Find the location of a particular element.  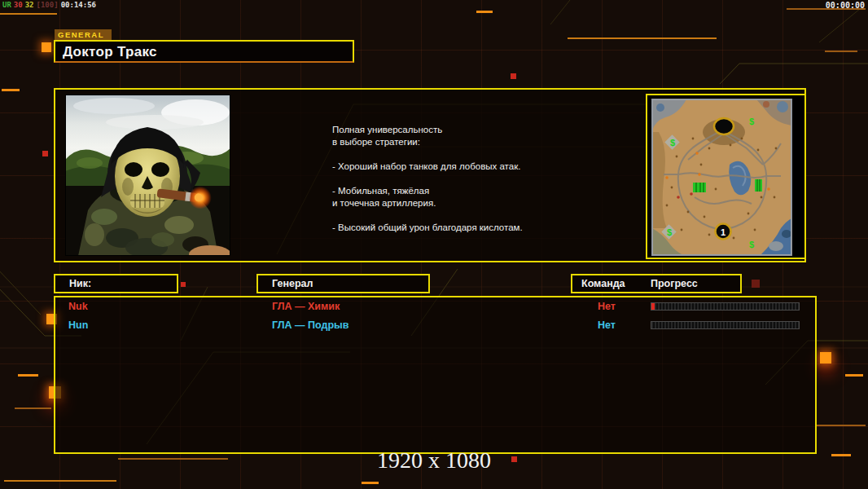

player-nick: Nuk is located at coordinates (78, 306).